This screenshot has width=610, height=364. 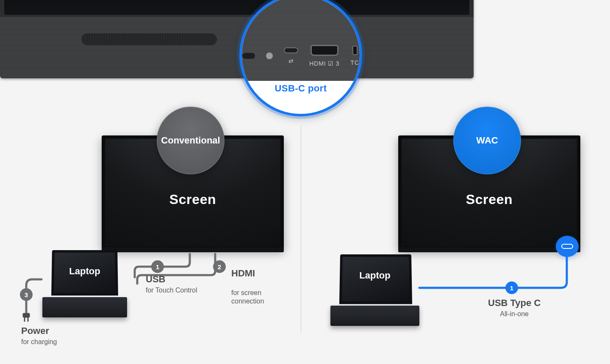 What do you see at coordinates (301, 41) in the screenshot?
I see `magnifier-metal` at bounding box center [301, 41].